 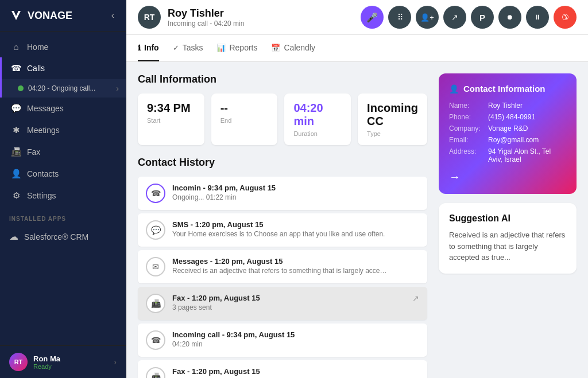 I want to click on record-button: ⏺, so click(x=510, y=17).